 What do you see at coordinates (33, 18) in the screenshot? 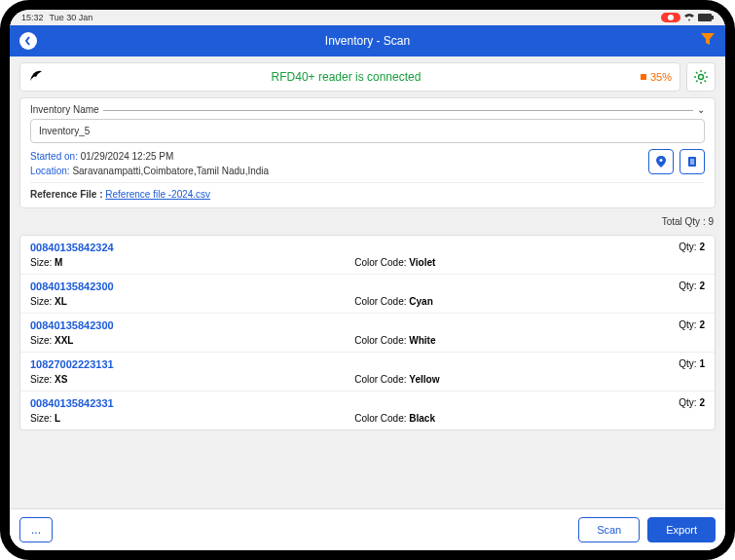
I see `status-time: 15:32` at bounding box center [33, 18].